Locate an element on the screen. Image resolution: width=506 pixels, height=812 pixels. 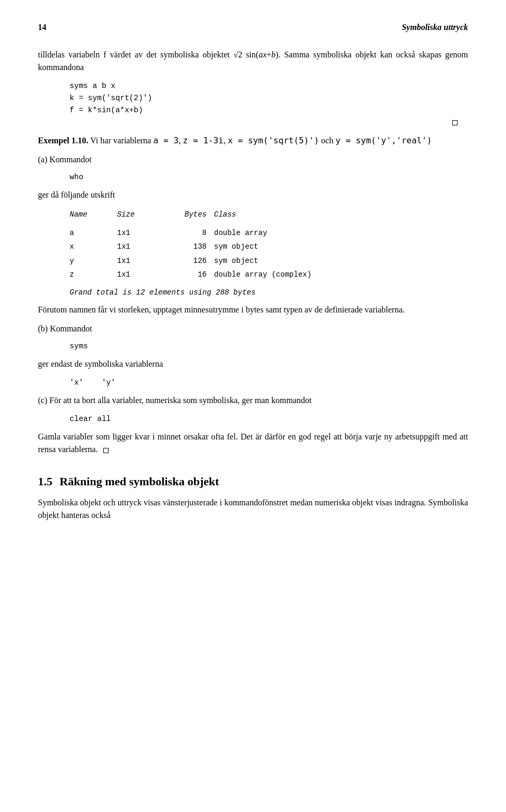
code-block-syms: syms a b x k = sym('sqrt(2)') f = k*sin(… is located at coordinates (269, 104).